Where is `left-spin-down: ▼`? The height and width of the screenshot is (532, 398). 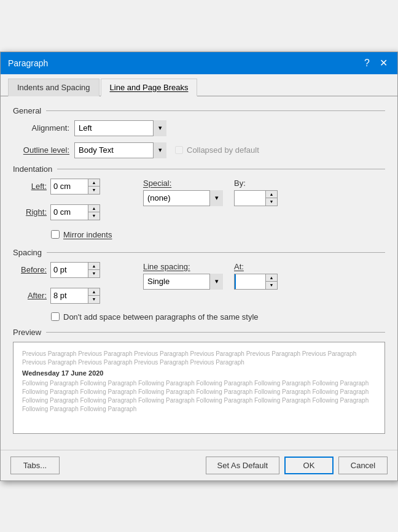 left-spin-down: ▼ is located at coordinates (94, 190).